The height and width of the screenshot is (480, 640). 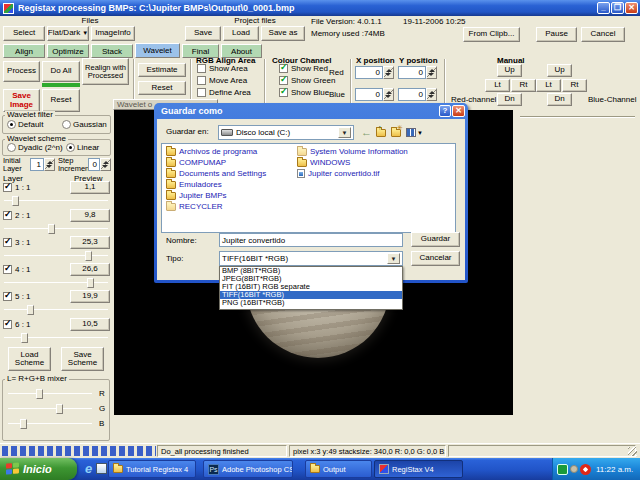 I want to click on layer1-slider, so click(x=56, y=201).